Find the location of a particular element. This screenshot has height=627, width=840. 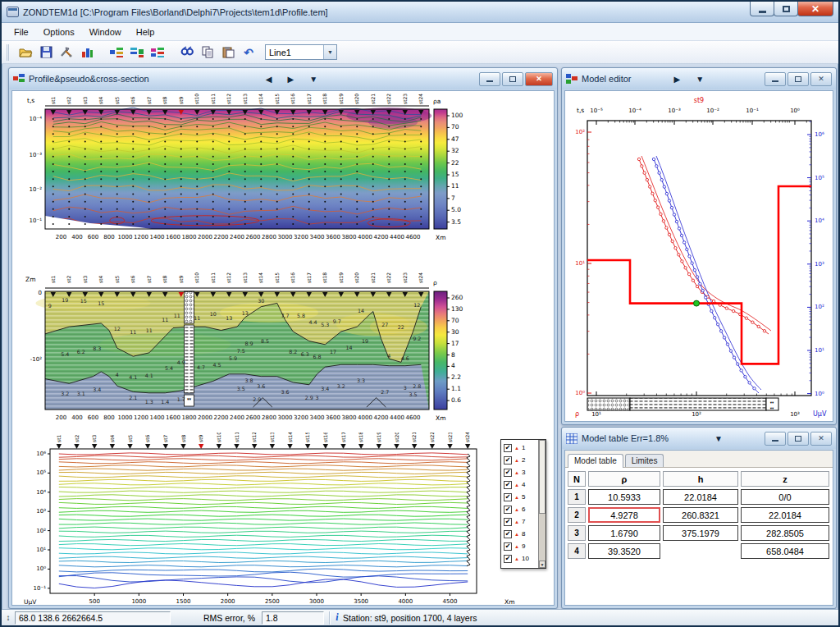

copy-icon is located at coordinates (208, 53).